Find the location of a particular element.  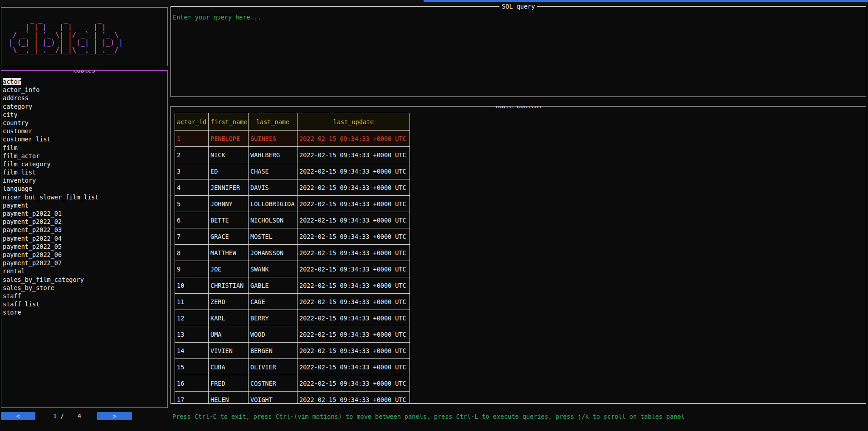

tables-list-item: payment_p2022_04 is located at coordinates (85, 238).